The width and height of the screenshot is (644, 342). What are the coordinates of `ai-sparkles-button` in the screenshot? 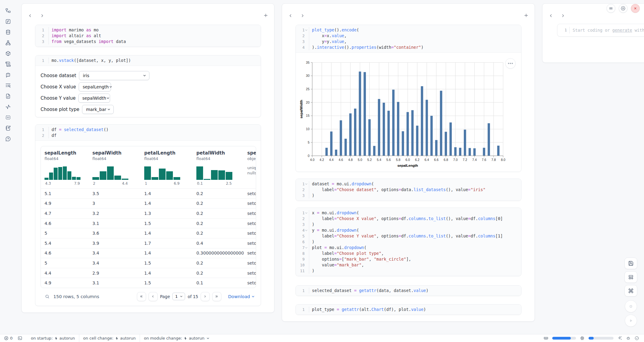 It's located at (620, 338).